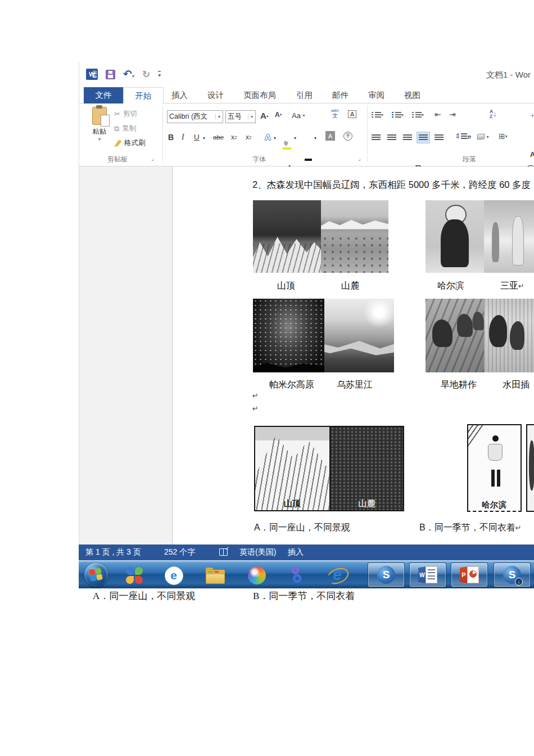  I want to click on file-explorer-icon, so click(215, 575).